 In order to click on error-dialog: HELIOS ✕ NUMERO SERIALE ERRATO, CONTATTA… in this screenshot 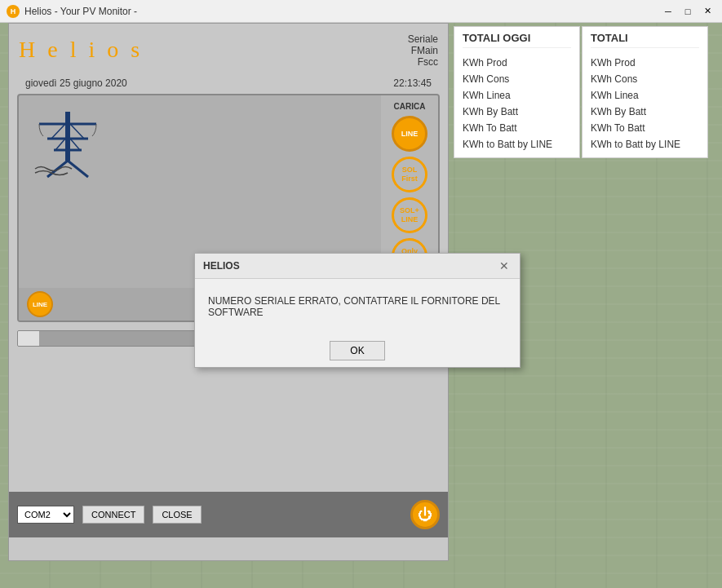, I will do `click(357, 310)`.